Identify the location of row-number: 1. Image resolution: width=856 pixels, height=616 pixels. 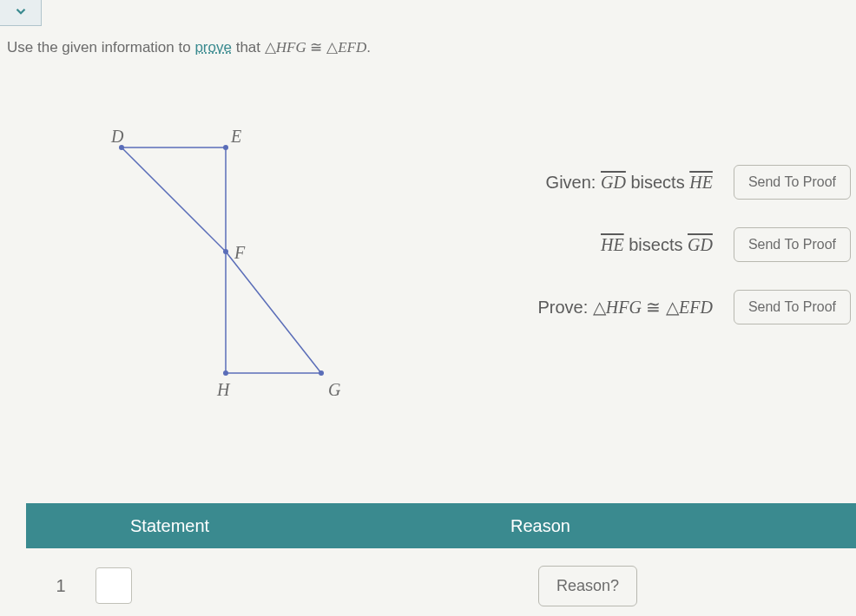
(61, 587).